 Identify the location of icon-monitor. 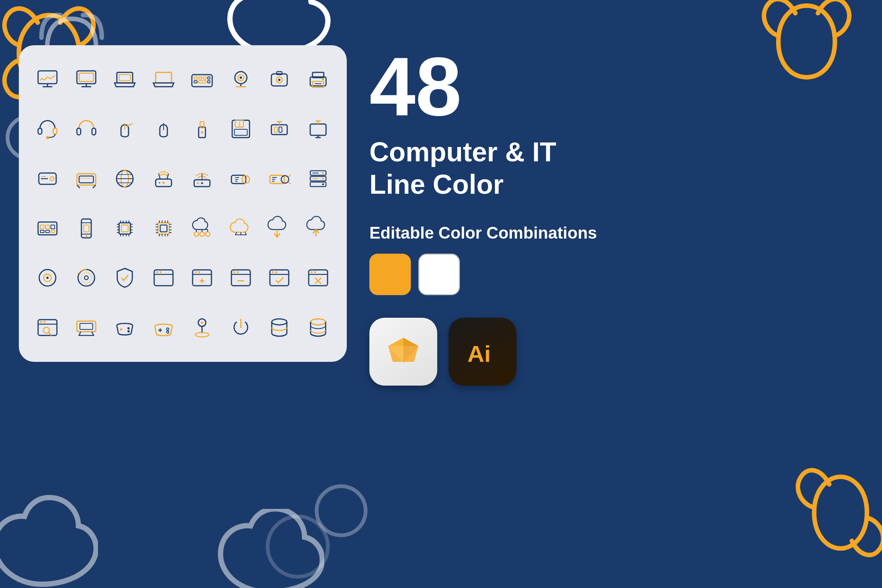
(47, 80).